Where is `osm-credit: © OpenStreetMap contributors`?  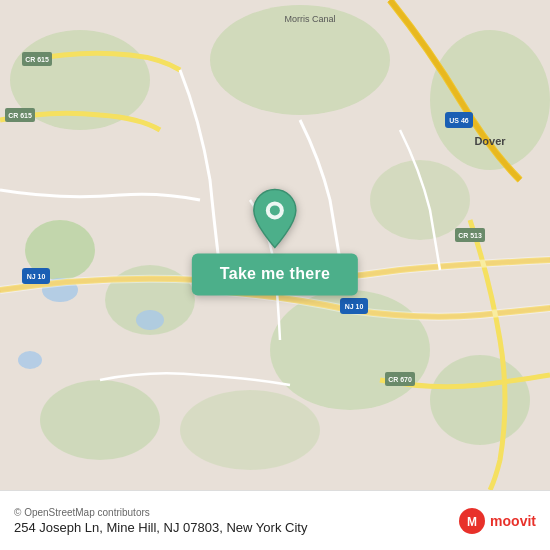
osm-credit: © OpenStreetMap contributors is located at coordinates (160, 512).